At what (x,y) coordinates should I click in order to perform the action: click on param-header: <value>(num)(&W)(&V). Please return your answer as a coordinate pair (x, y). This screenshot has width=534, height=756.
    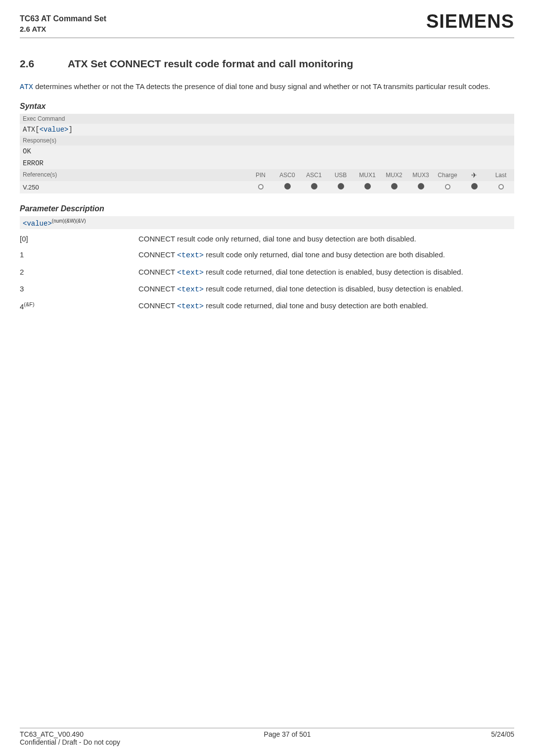
    Looking at the image, I should click on (267, 223).